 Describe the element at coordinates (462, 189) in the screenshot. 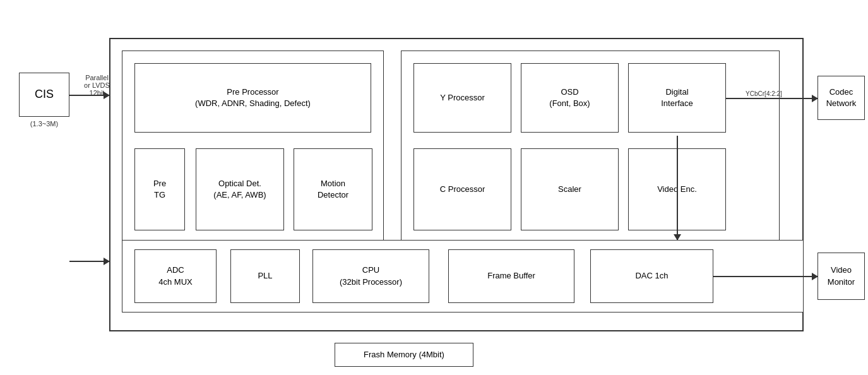

I see `c-processor-block: C Processor` at that location.